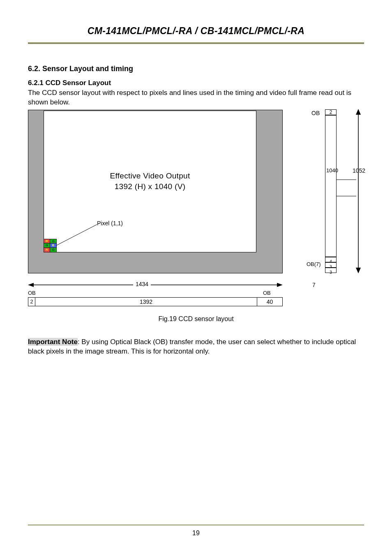  I want to click on subsection-heading: 6.2.1 CCD Sensor Layout, so click(196, 83).